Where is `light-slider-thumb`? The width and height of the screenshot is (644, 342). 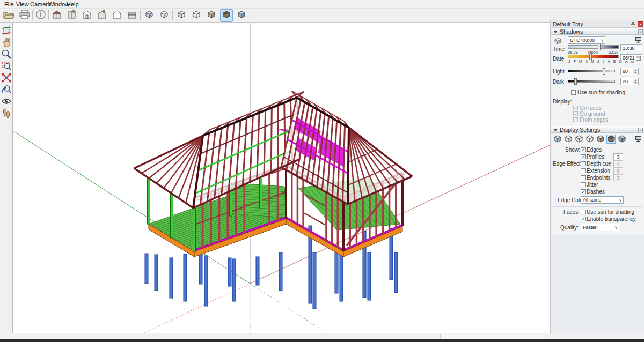 light-slider-thumb is located at coordinates (604, 71).